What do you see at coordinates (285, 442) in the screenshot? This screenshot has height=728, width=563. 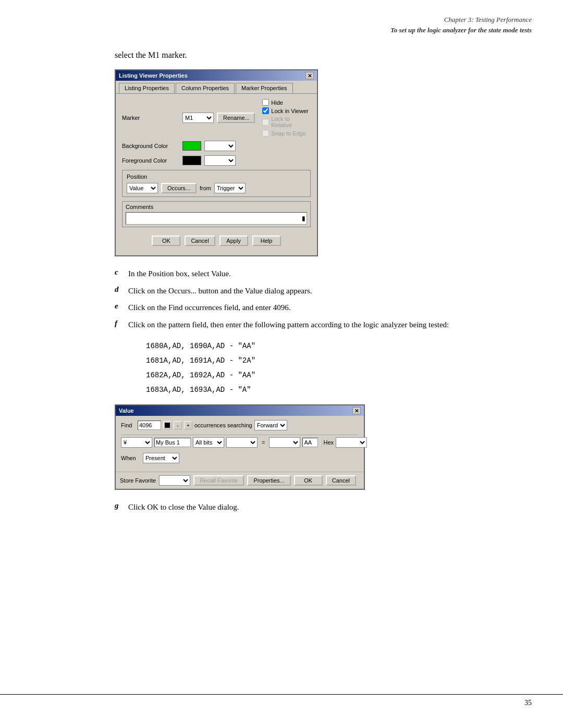 I see `value-operand-select` at bounding box center [285, 442].